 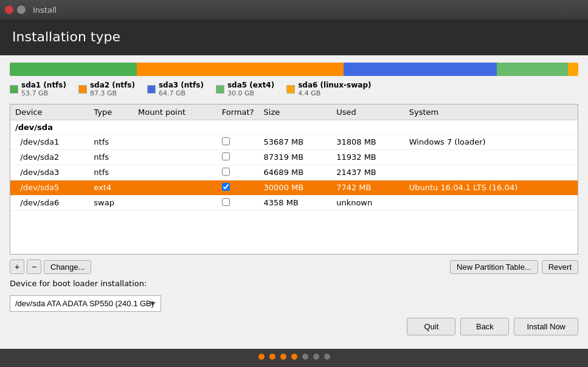 What do you see at coordinates (181, 85) in the screenshot?
I see `legend-label-sda3: sda3 (ntfs)` at bounding box center [181, 85].